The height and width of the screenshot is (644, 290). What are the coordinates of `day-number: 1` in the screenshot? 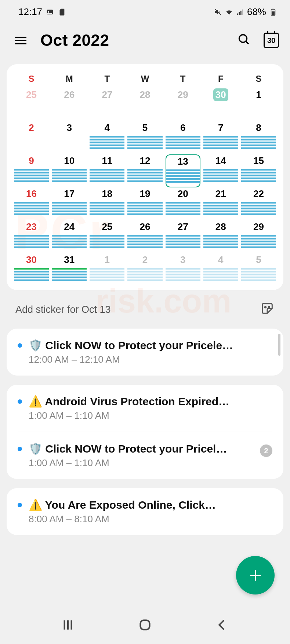 It's located at (258, 95).